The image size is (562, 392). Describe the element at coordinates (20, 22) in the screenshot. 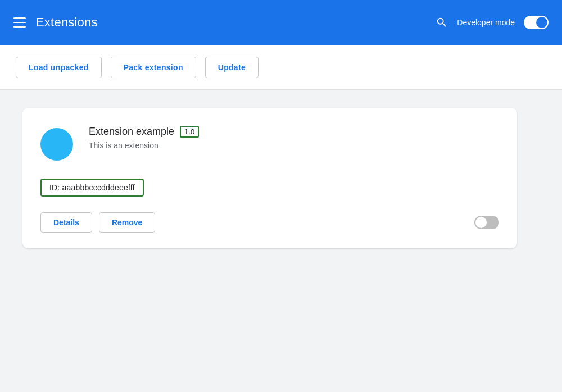

I see `menu-icon` at that location.